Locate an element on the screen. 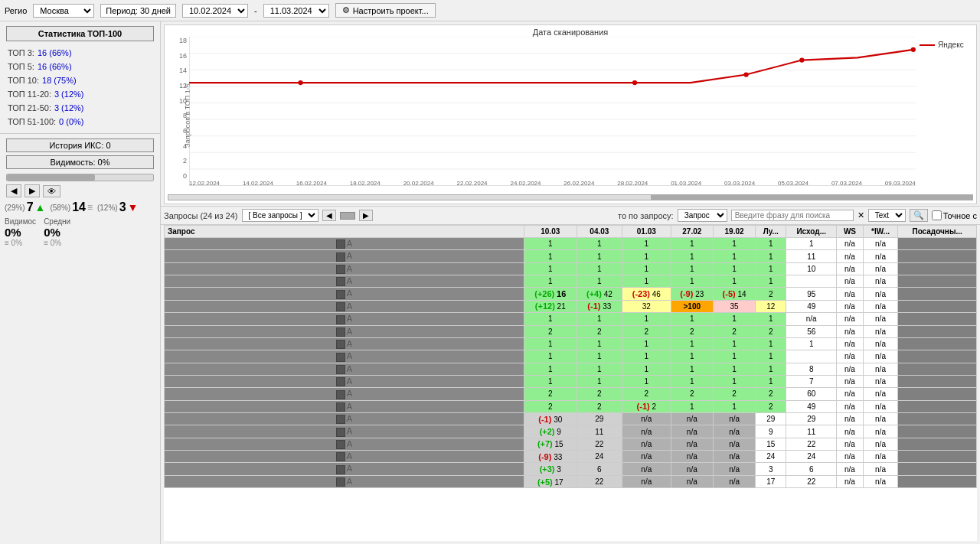  col-ws: WS is located at coordinates (850, 232).